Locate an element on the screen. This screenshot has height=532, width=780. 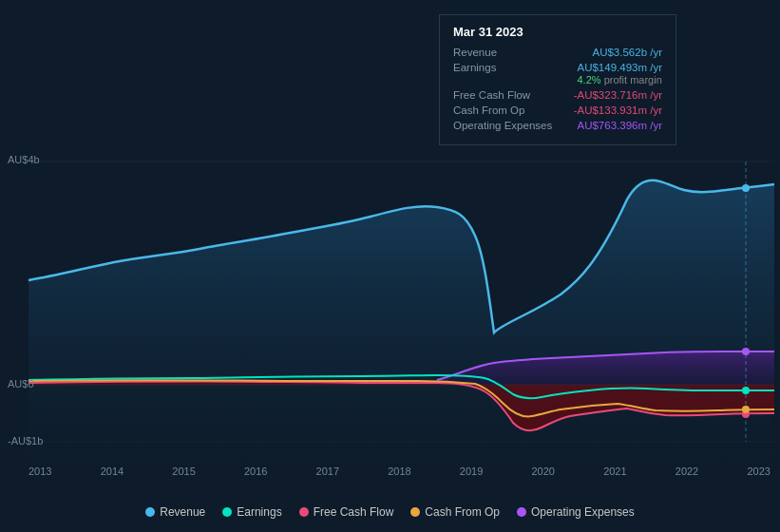
tooltip-fcf-row: Free Cash Flow -AU$323.716m /yr is located at coordinates (558, 95).